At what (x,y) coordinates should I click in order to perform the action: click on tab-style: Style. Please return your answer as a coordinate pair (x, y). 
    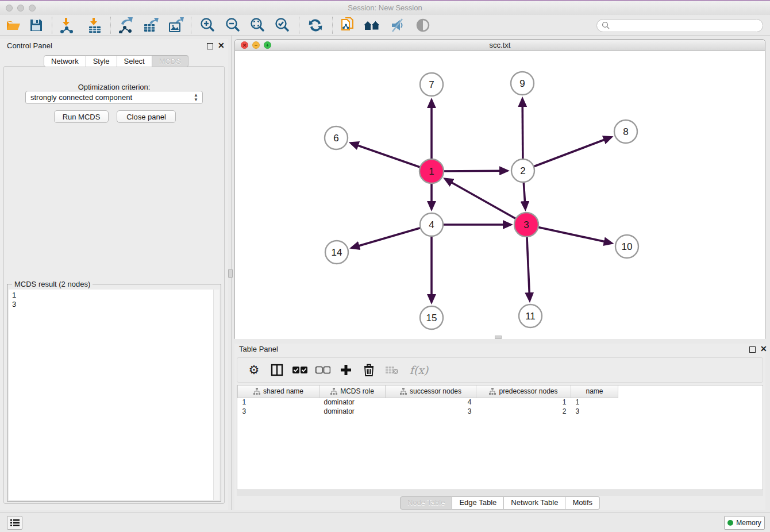
    Looking at the image, I should click on (102, 61).